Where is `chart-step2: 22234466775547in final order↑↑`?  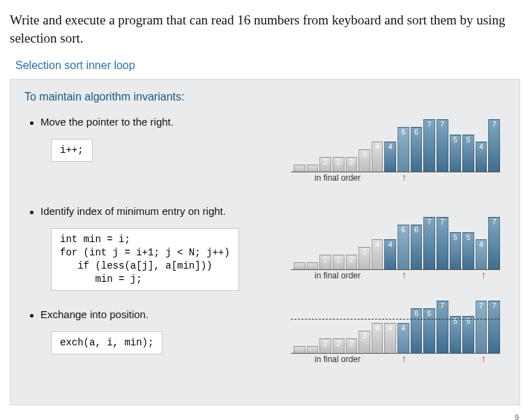
chart-step2: 22234466775547in final order↑↑ is located at coordinates (395, 246).